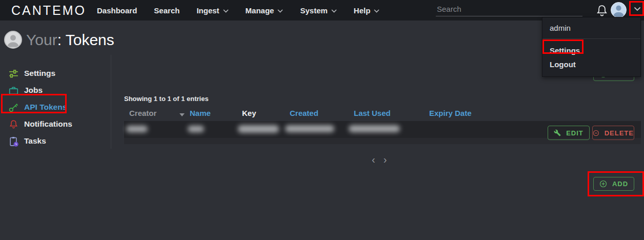 Image resolution: width=644 pixels, height=240 pixels. Describe the element at coordinates (557, 133) in the screenshot. I see `wrench-icon` at that location.